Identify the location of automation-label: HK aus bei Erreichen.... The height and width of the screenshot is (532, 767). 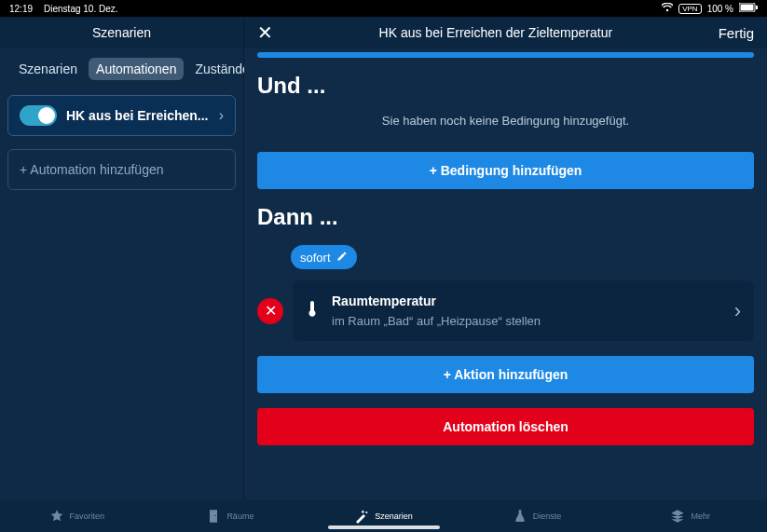
(138, 116).